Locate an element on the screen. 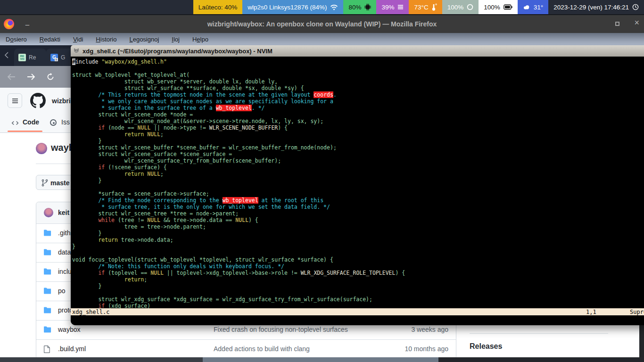 The height and width of the screenshot is (362, 644). code-line: *surface = scene_surface->surface; is located at coordinates (239, 194).